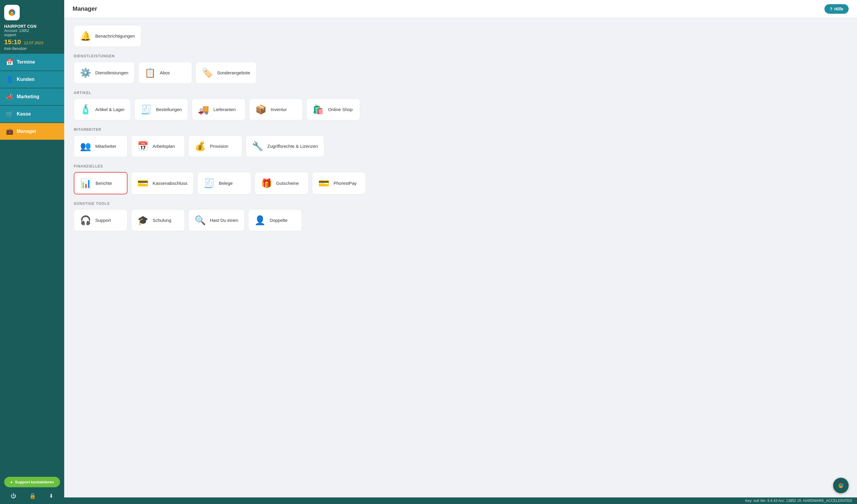 The height and width of the screenshot is (504, 857). Describe the element at coordinates (345, 183) in the screenshot. I see `phorestpay-label: PhorestPay` at that location.